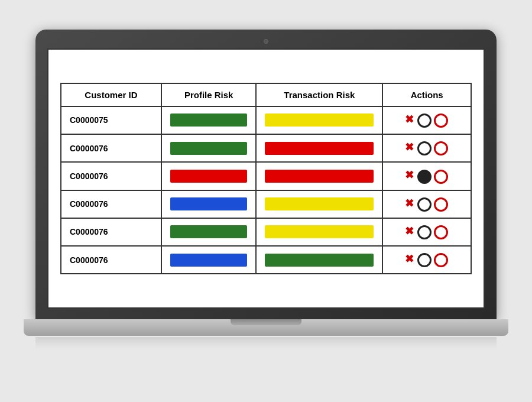  I want to click on col-header-profile-risk: Profile Risk, so click(209, 95).